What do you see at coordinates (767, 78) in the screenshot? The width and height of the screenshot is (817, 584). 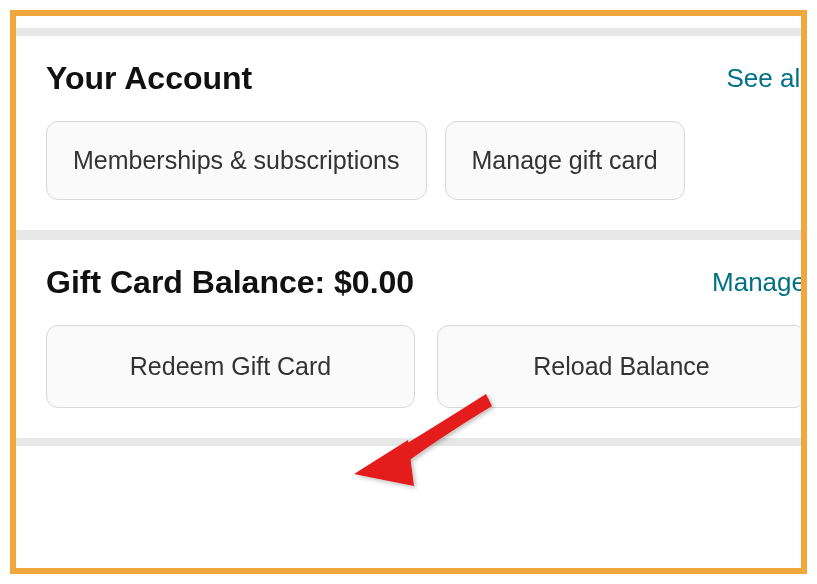 I see `see-all-link: See all` at bounding box center [767, 78].